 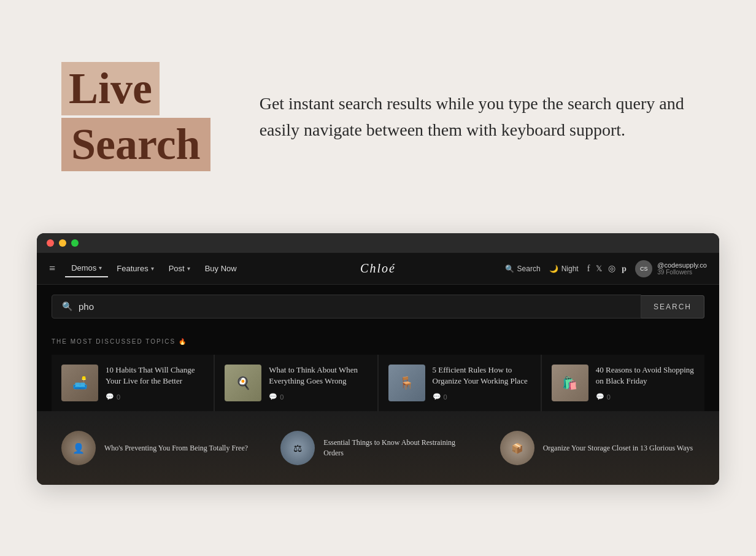 What do you see at coordinates (378, 448) in the screenshot?
I see `bottom-section: 👤 Who's Preventing You From Being Totall…` at bounding box center [378, 448].